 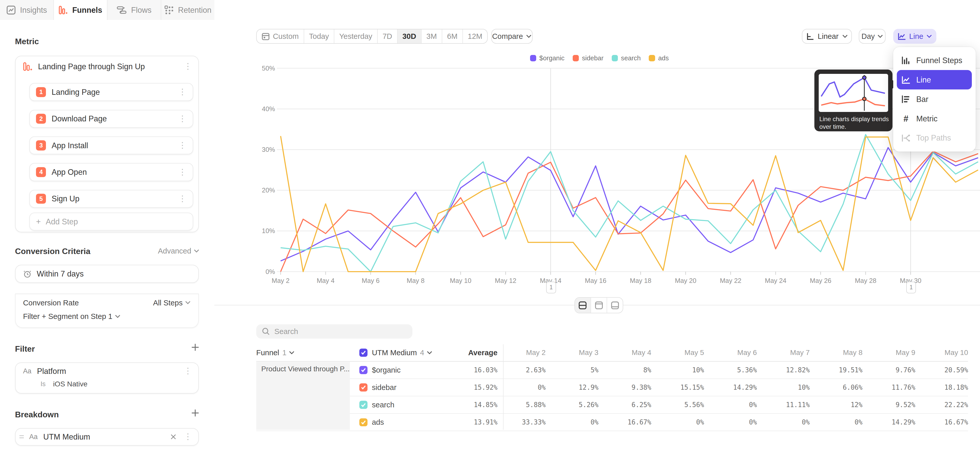 What do you see at coordinates (396, 353) in the screenshot?
I see `breakdown-column-header: UTM Medium 4` at bounding box center [396, 353].